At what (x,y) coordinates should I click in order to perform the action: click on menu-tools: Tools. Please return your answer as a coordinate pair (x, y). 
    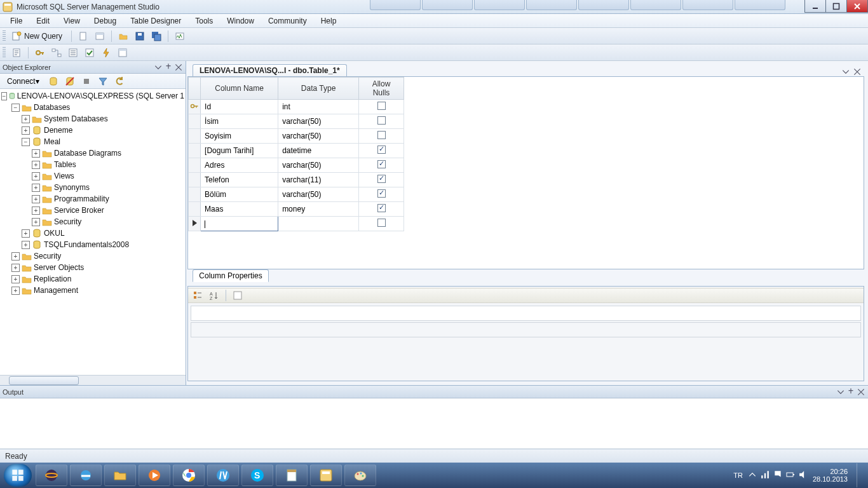
    Looking at the image, I should click on (204, 21).